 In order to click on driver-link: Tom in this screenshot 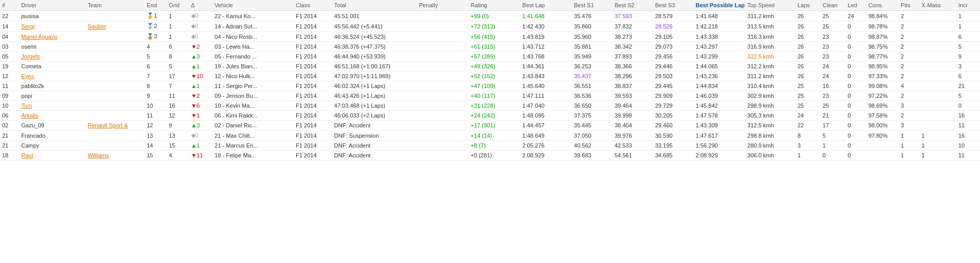, I will do `click(27, 106)`.